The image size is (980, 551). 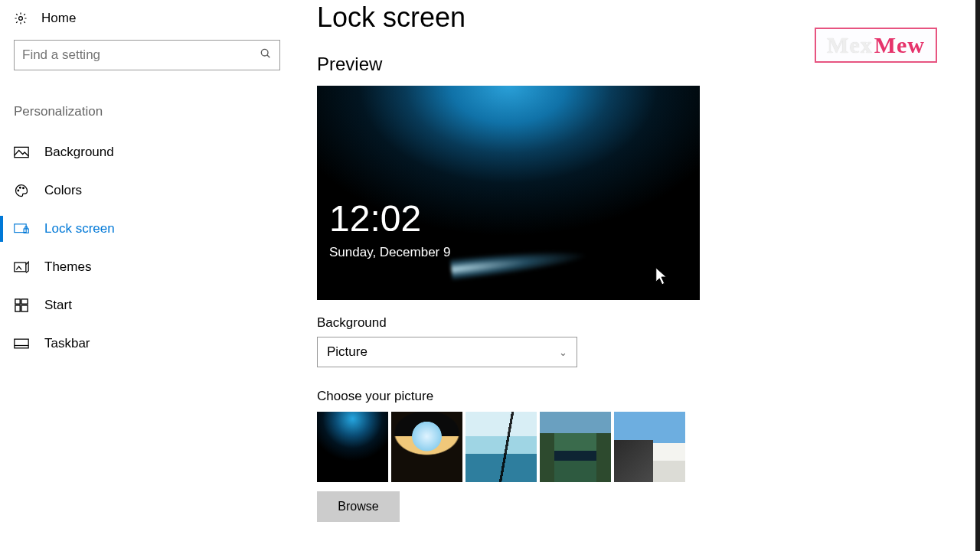 What do you see at coordinates (648, 323) in the screenshot?
I see `background-label: Background` at bounding box center [648, 323].